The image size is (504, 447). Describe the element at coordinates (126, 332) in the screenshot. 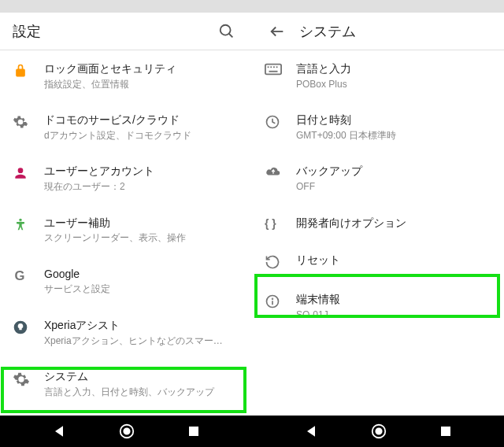

I see `row-xperia-assist: XperiaアシストXperiaアクション、ヒントなどのスマー…` at that location.